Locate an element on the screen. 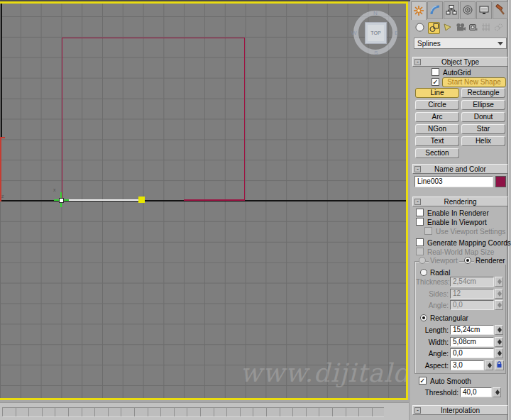 The height and width of the screenshot is (420, 511). tab-hierarchy is located at coordinates (451, 10).